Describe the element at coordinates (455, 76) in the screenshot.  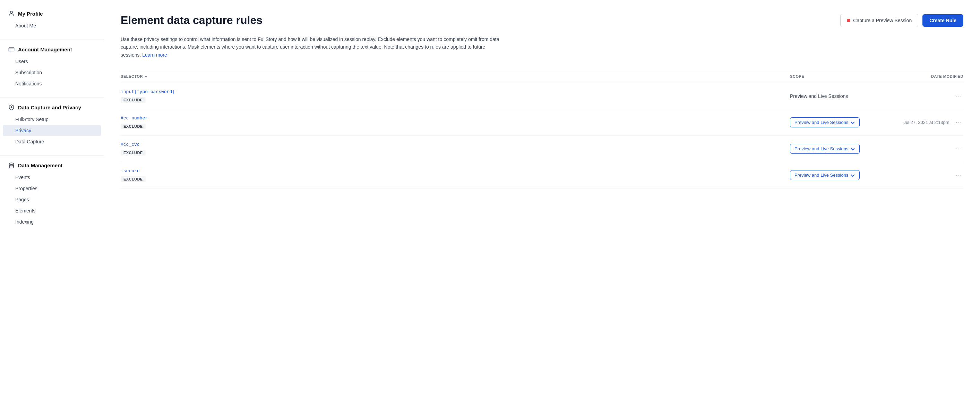
I see `th-selector: SELECTOR ▼` at that location.